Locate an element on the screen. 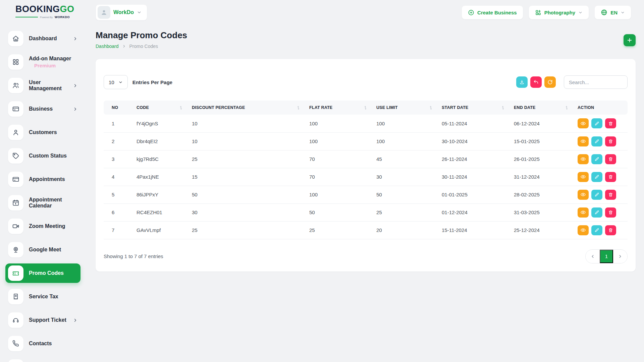  breadcrumb-dashboard-link: Dashboard is located at coordinates (107, 46).